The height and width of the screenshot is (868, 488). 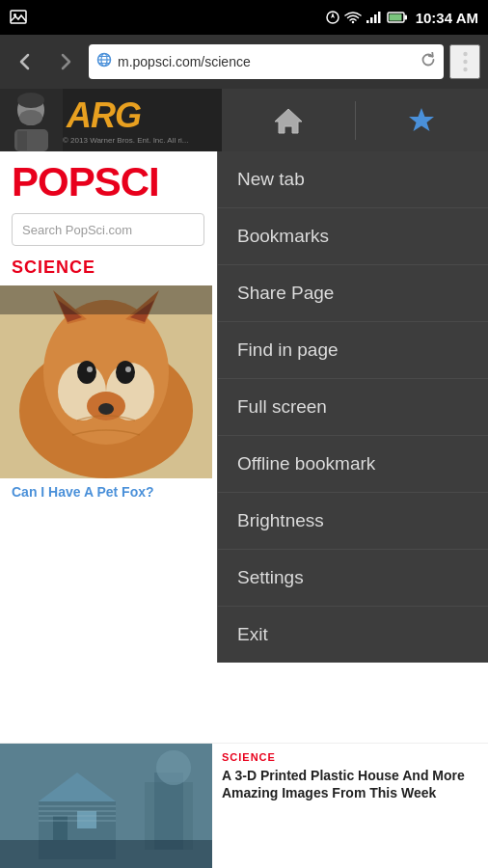 What do you see at coordinates (266, 62) in the screenshot?
I see `address-bar: m.popsci.com/science` at bounding box center [266, 62].